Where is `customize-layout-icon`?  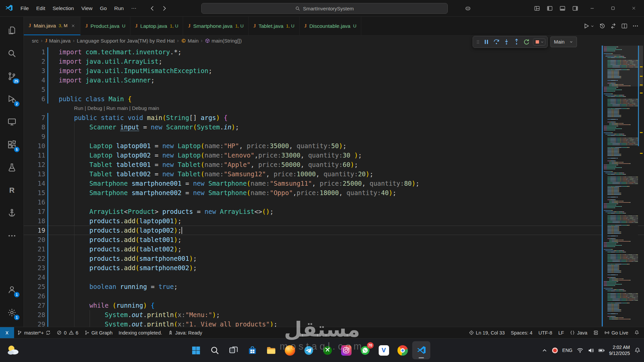 customize-layout-icon is located at coordinates (537, 8).